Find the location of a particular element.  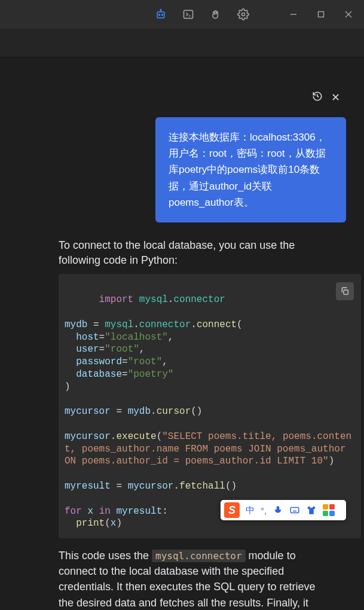

ime-shirt-icon is located at coordinates (311, 510).